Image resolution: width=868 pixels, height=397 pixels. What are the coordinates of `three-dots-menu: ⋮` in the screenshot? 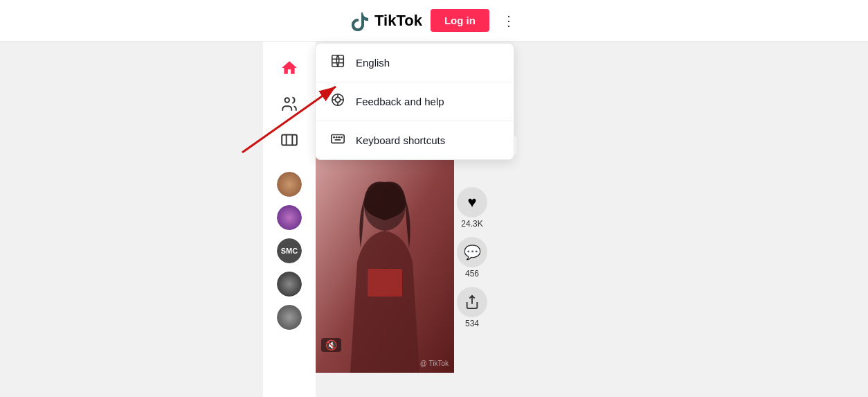 It's located at (509, 21).